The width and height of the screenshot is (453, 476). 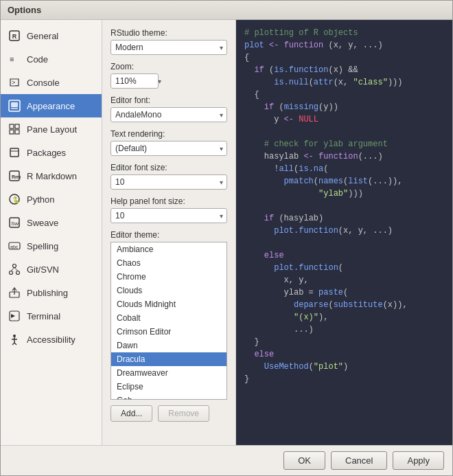 I want to click on sidebar-label-terminal: Terminal, so click(x=44, y=316).